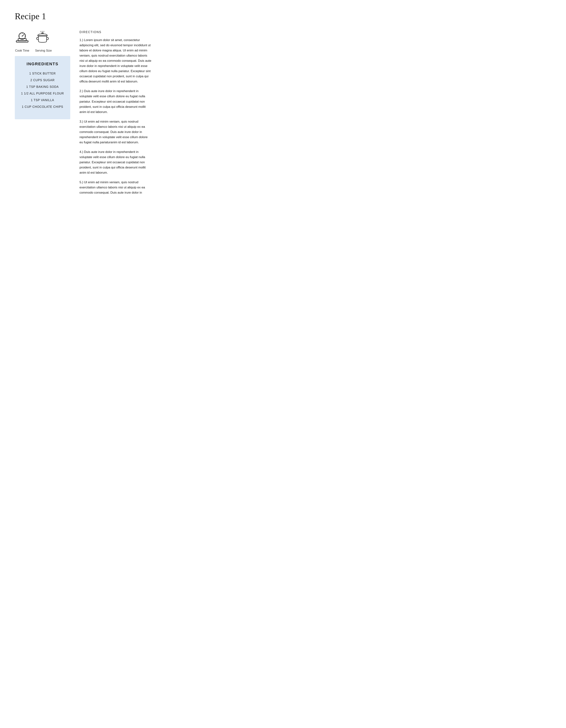  What do you see at coordinates (43, 38) in the screenshot?
I see `serving-size-icon-wrapper` at bounding box center [43, 38].